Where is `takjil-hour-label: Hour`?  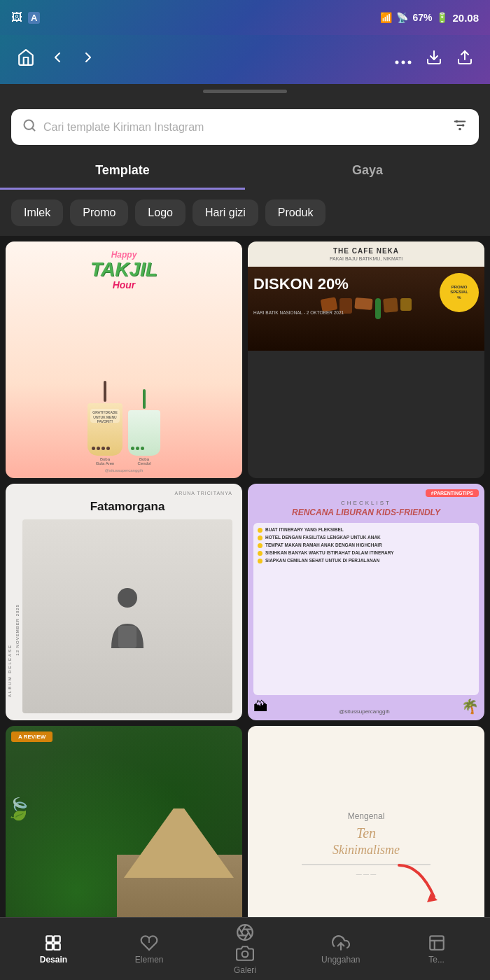 takjil-hour-label: Hour is located at coordinates (125, 285).